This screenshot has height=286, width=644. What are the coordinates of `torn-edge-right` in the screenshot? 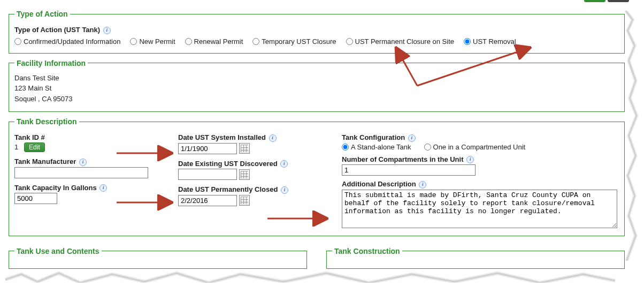 It's located at (631, 136).